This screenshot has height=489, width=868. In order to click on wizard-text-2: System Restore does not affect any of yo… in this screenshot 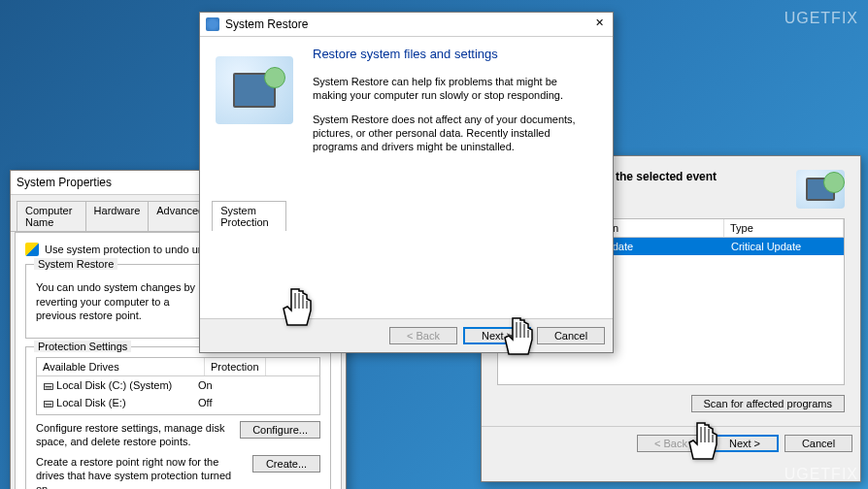, I will do `click(452, 134)`.